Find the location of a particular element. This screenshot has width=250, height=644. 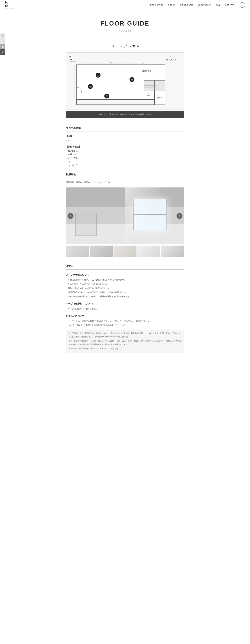

floor-section: 1F－スタジオA to toi photo studio 1F スタジオA is located at coordinates (125, 80).